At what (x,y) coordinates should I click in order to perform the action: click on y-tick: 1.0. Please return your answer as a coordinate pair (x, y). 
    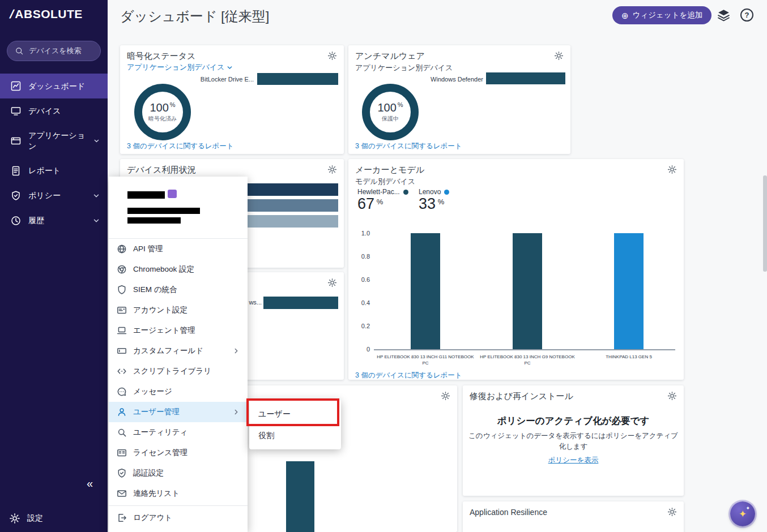
    Looking at the image, I should click on (361, 233).